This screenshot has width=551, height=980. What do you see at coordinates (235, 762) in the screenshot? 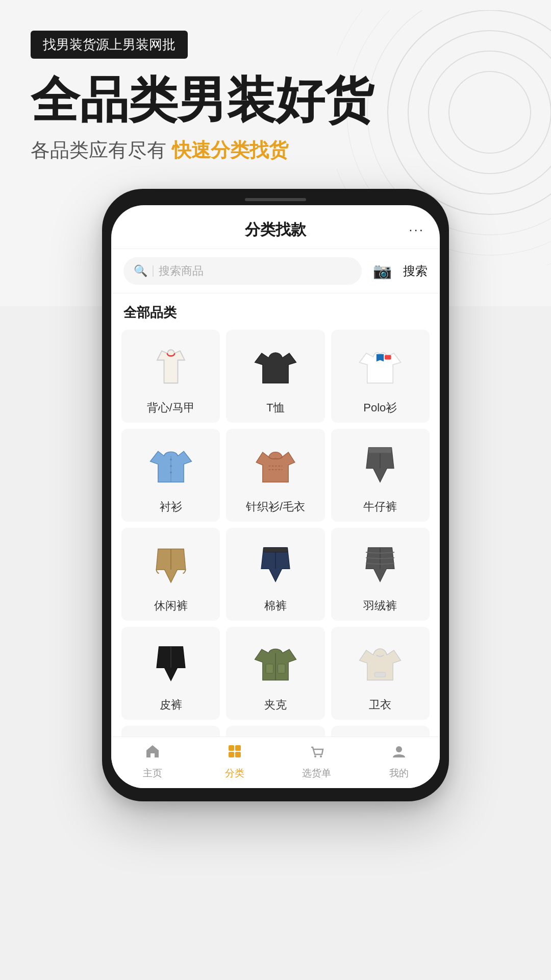
I see `nav-item-category: 分类` at bounding box center [235, 762].